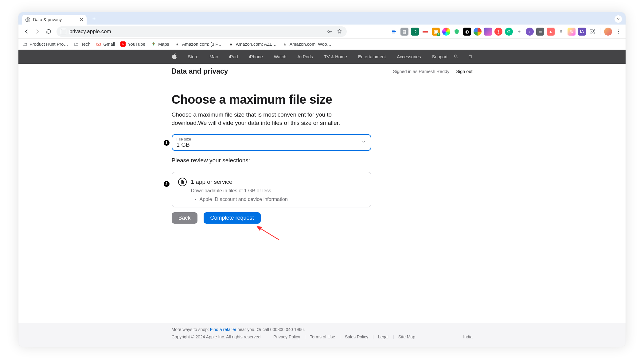 Image resolution: width=644 pixels, height=362 pixels. Describe the element at coordinates (498, 32) in the screenshot. I see `extension-icon: ◎` at that location.